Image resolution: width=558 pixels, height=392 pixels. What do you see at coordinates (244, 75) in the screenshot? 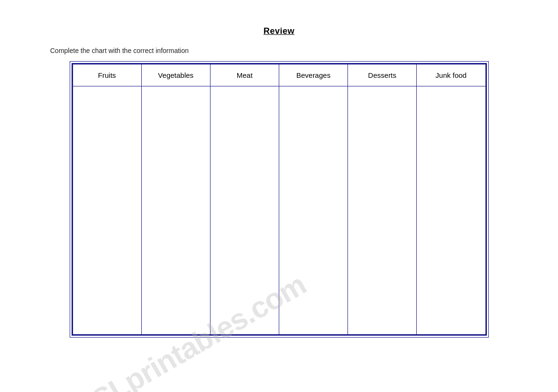
I see `col-meat: Meat` at bounding box center [244, 75].